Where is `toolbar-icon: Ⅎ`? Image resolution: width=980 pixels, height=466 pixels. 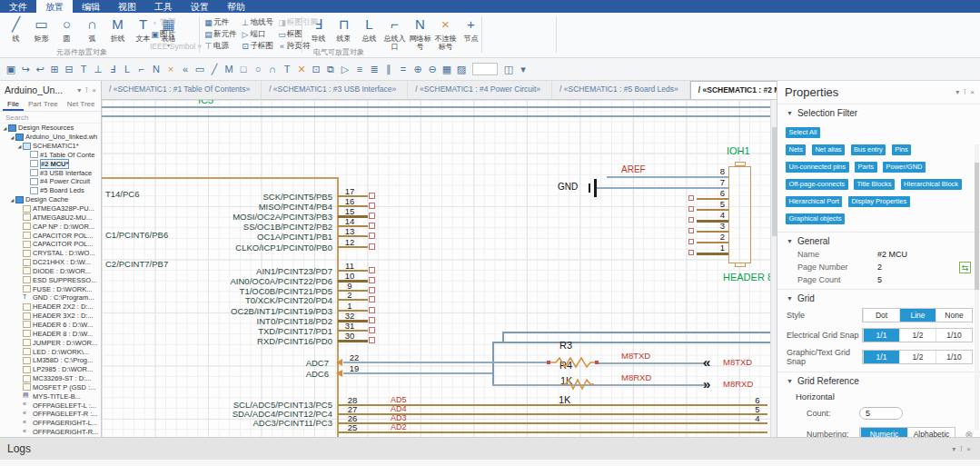 toolbar-icon: Ⅎ is located at coordinates (113, 69).